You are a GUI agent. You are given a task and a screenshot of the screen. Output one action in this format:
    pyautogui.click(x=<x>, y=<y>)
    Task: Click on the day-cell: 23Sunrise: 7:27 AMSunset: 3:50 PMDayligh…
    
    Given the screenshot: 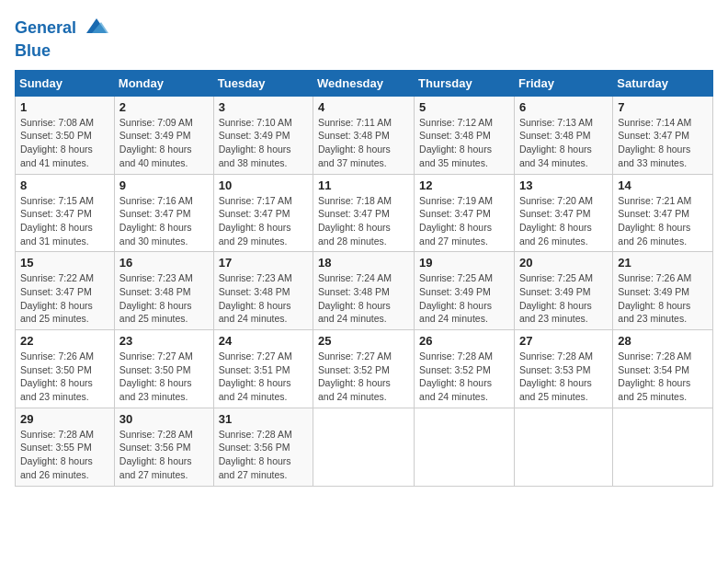 What is the action you would take?
    pyautogui.click(x=164, y=370)
    